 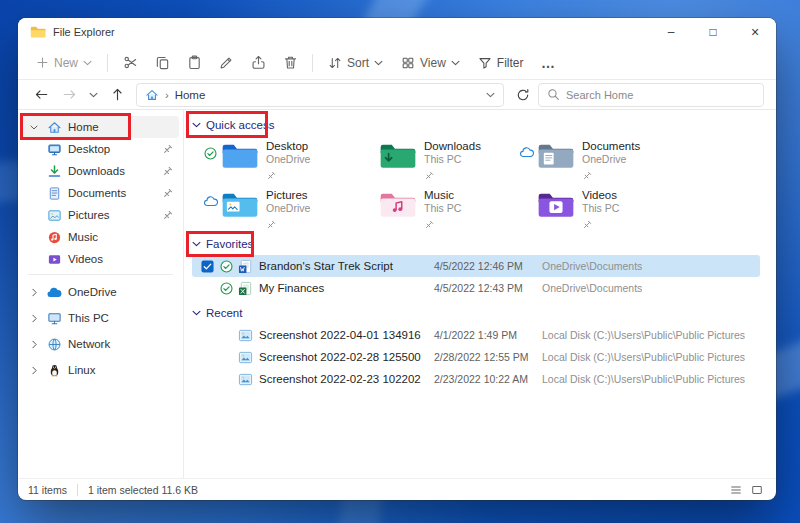 I want to click on file-name: Brandon's Star Trek Script, so click(x=346, y=266).